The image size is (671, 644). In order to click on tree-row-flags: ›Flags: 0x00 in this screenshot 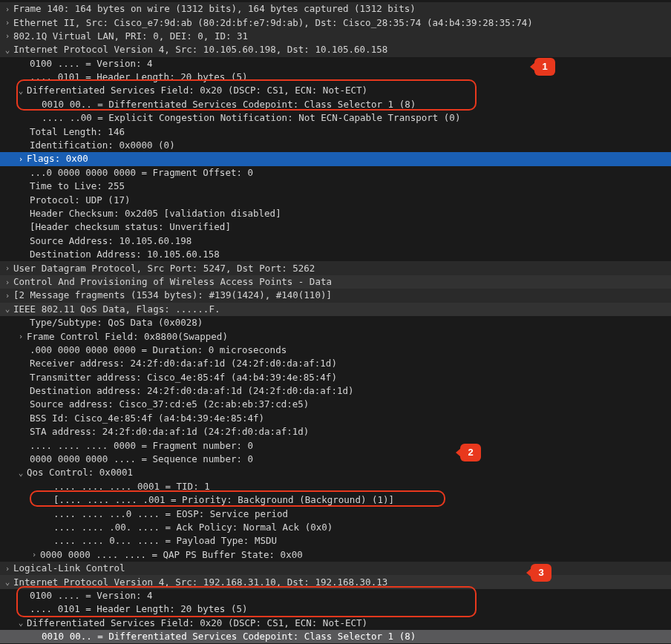, I will do `click(336, 159)`.